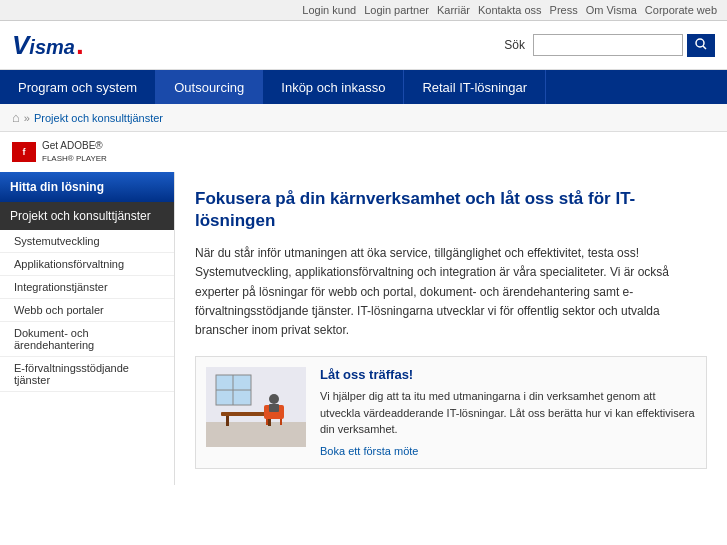 Image resolution: width=727 pixels, height=545 pixels. I want to click on nav-outsourcing: Outsourcing, so click(210, 87).